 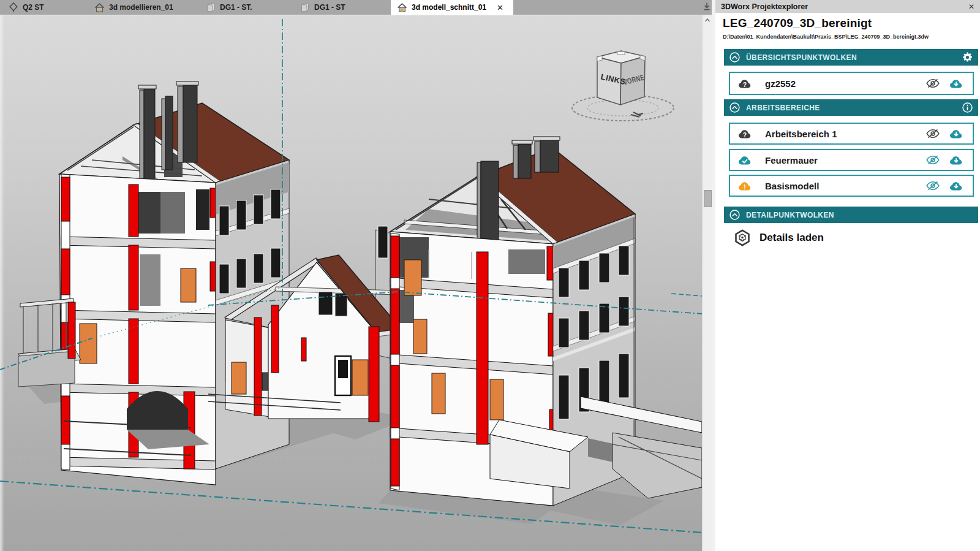 What do you see at coordinates (826, 37) in the screenshot?
I see `project-path: D:\Daten\01_Kundendaten\Baukult\Praxis_B…` at bounding box center [826, 37].